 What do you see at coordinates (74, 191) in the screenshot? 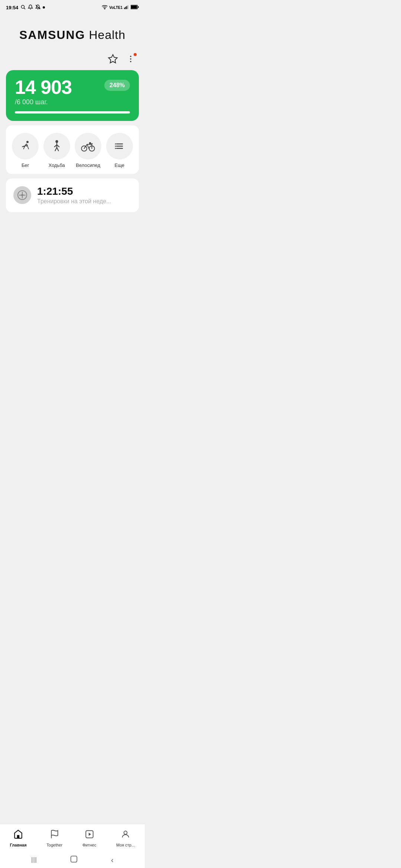
I see `workout-time: 1:21:55` at bounding box center [74, 191].